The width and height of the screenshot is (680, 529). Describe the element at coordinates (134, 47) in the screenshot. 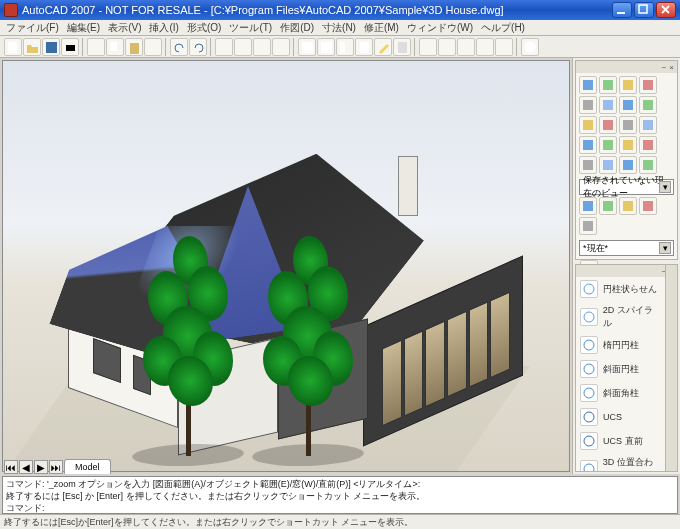

I see `paste-button` at that location.